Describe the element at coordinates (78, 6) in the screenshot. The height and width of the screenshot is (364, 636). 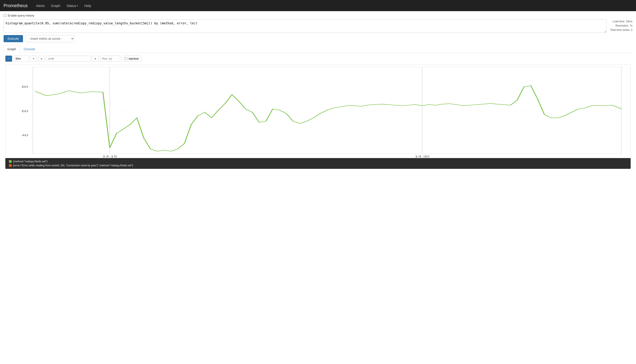
I see `status-dropdown-caret: ▾` at that location.